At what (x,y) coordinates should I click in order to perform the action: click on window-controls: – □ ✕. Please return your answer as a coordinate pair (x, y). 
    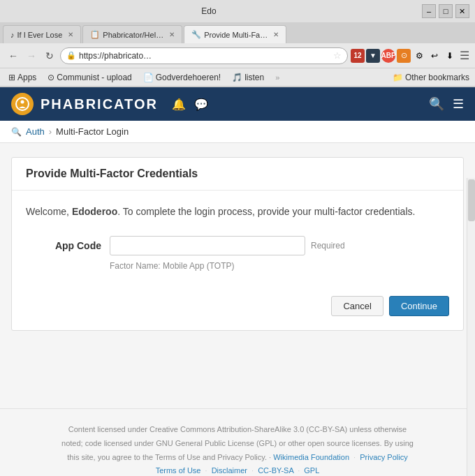
    Looking at the image, I should click on (446, 11).